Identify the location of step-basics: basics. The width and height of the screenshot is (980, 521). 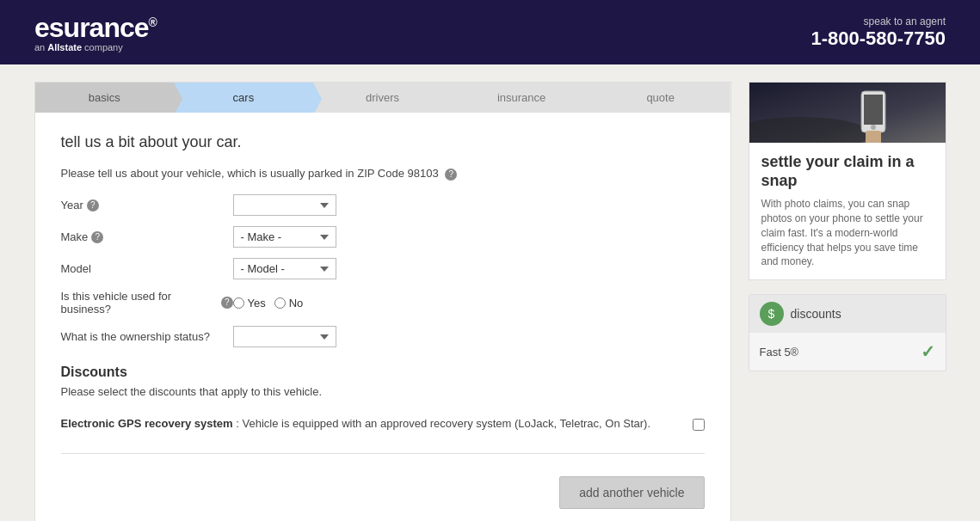
(105, 98).